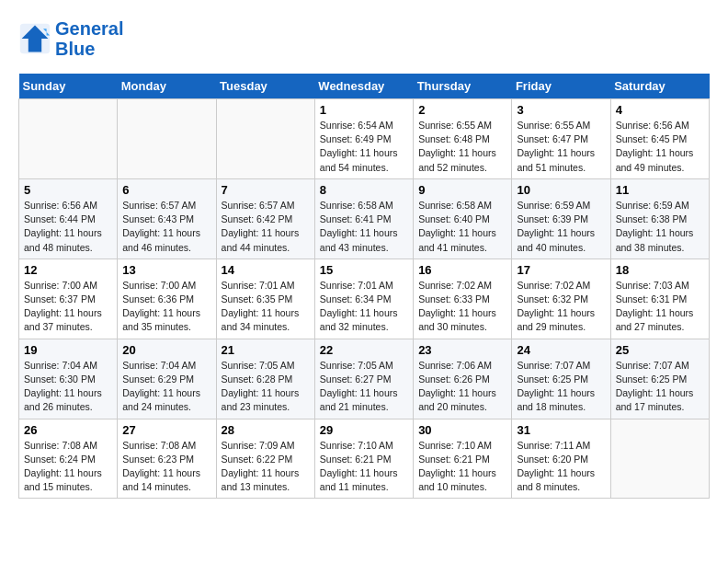  I want to click on logo-icon, so click(35, 39).